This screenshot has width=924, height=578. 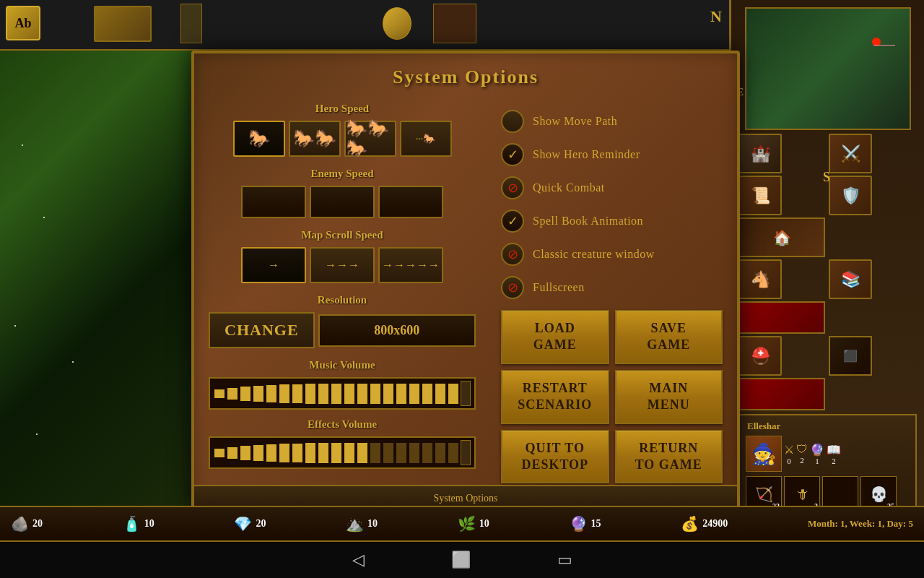 What do you see at coordinates (342, 444) in the screenshot?
I see `effects-volume-section: Effects Volume` at bounding box center [342, 444].